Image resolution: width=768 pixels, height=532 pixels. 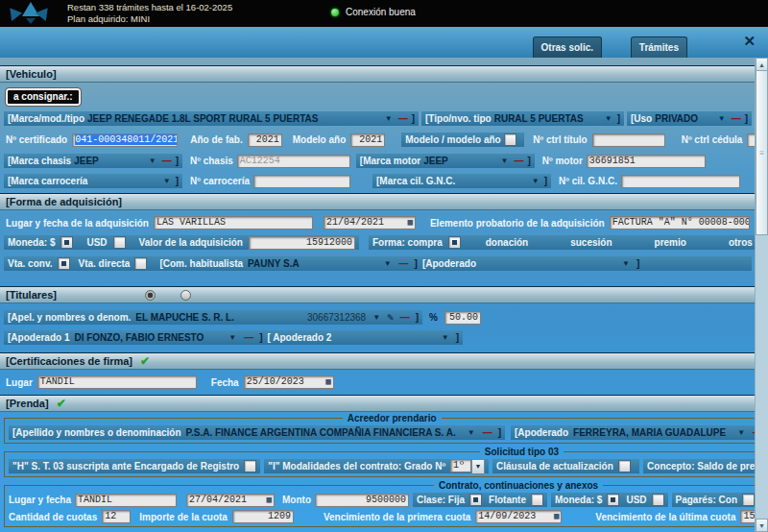 What do you see at coordinates (518, 517) in the screenshot?
I see `venc1-input: 14/09/2023 ▦` at bounding box center [518, 517].